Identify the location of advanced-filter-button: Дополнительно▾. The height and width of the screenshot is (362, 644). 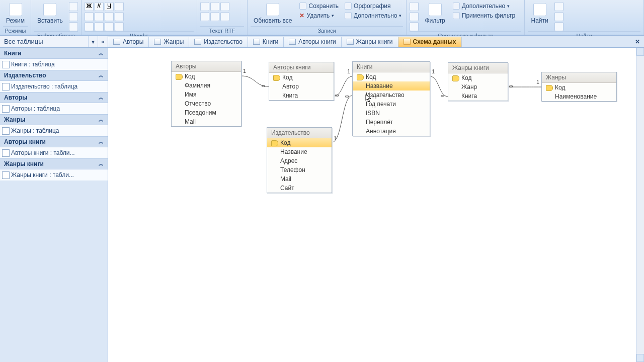
(484, 6).